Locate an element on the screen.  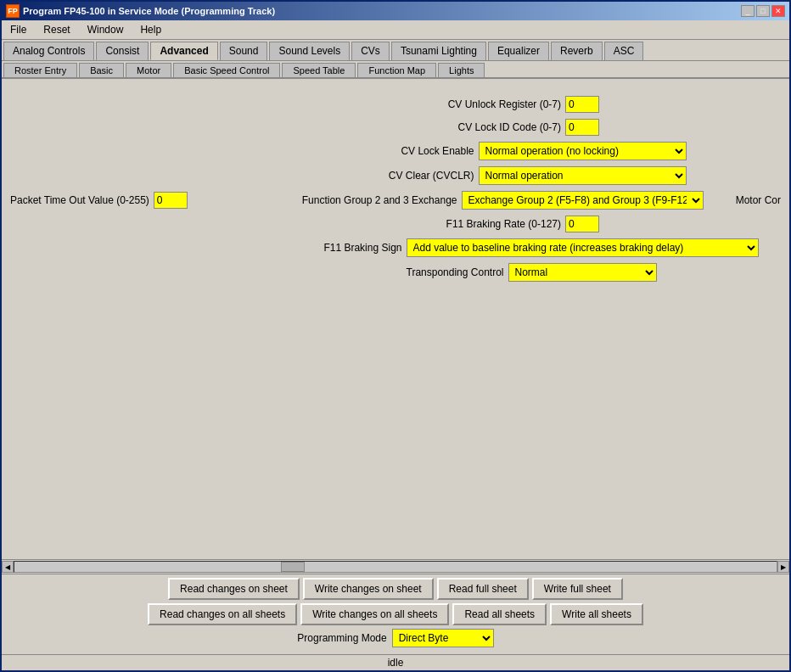
menu-file: File is located at coordinates (19, 30).